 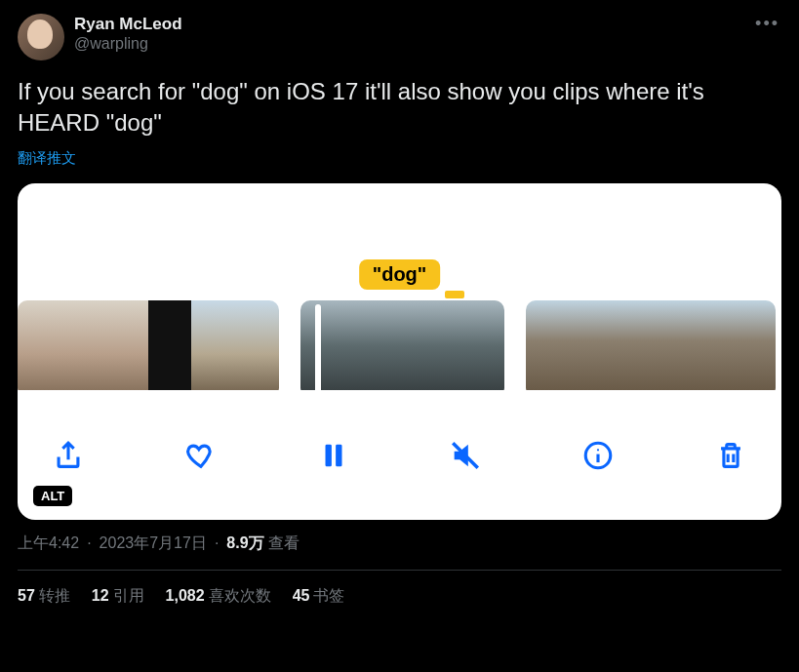 What do you see at coordinates (400, 37) in the screenshot?
I see `tweet-header: Ryan McLeod @warpling •••` at bounding box center [400, 37].